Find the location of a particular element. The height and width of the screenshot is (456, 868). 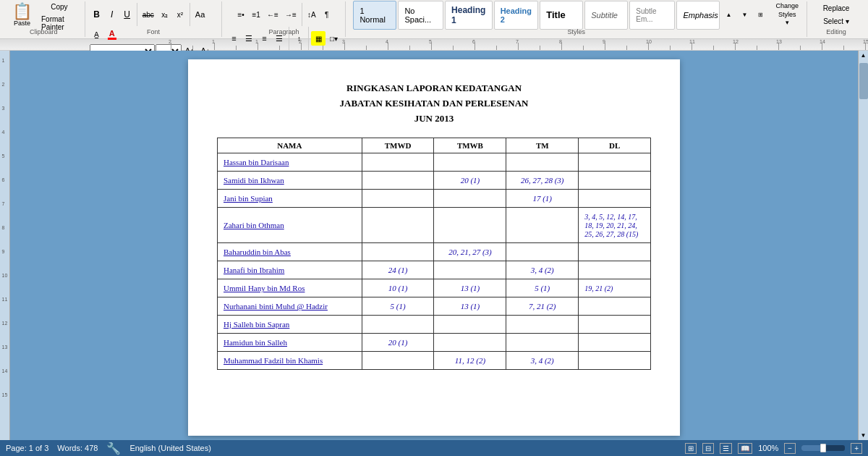

cell-name: Hamidun bin Salleh is located at coordinates (290, 343).